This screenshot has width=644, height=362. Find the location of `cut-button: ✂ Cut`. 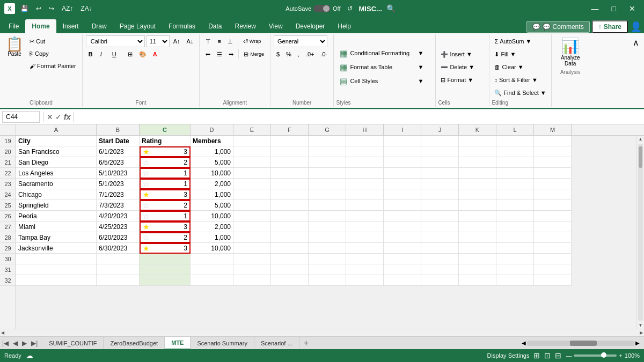

cut-button: ✂ Cut is located at coordinates (53, 41).